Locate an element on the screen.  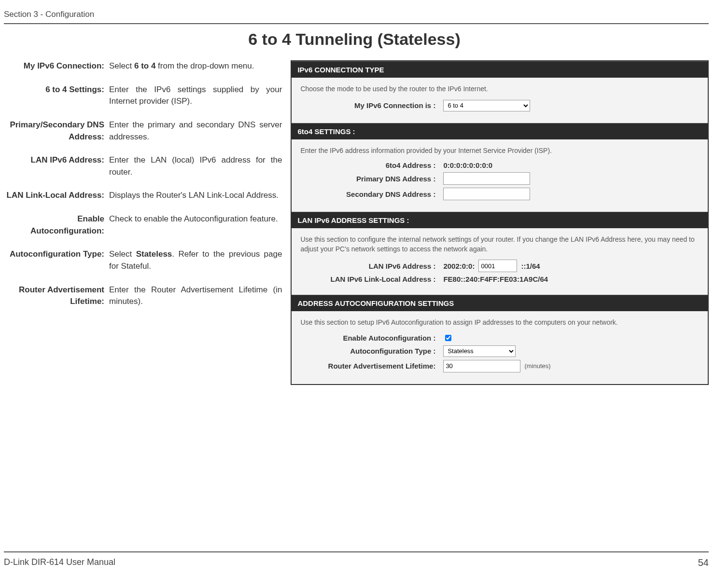
label-primary-dns: Primary DNS Address : is located at coordinates (372, 179).